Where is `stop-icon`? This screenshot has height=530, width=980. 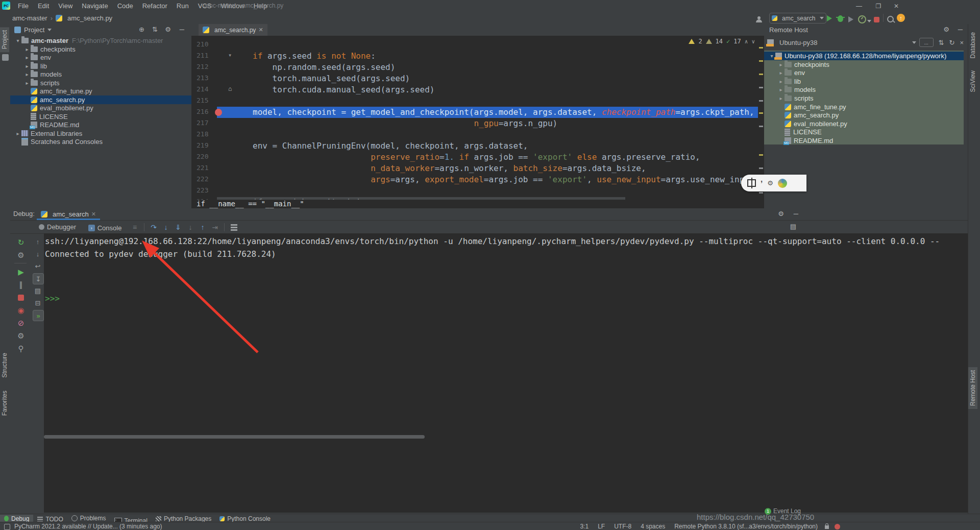 stop-icon is located at coordinates (21, 298).